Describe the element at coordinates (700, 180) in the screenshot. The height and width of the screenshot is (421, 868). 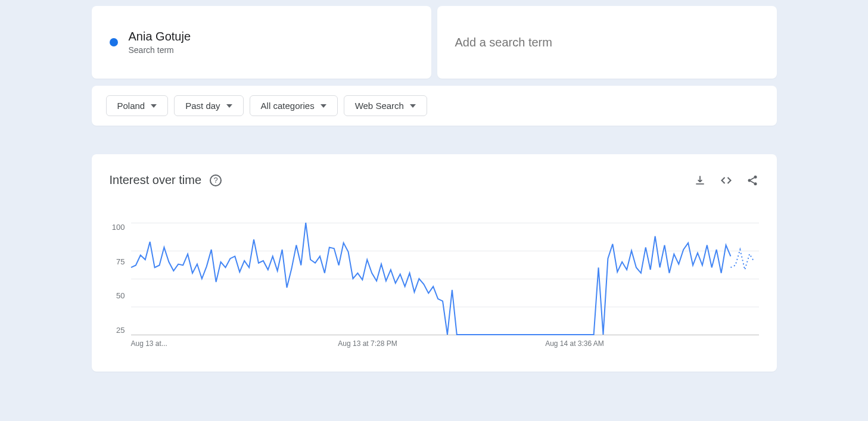
I see `download-button` at that location.